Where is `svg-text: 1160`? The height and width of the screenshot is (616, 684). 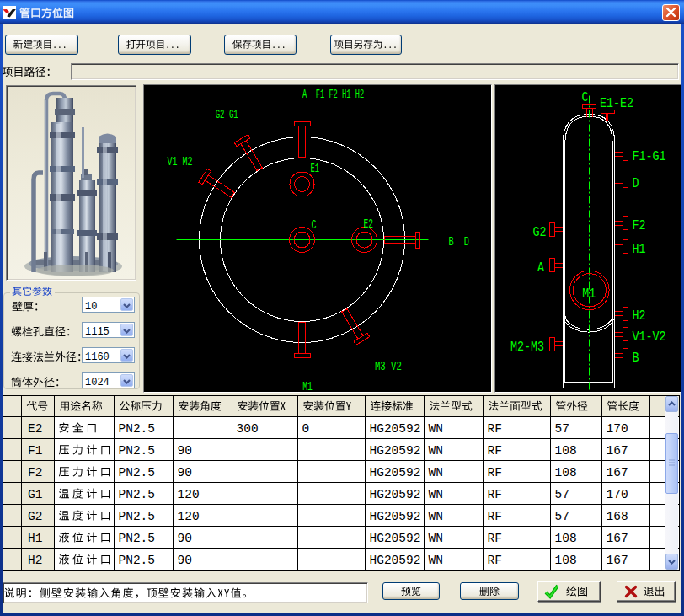 svg-text: 1160 is located at coordinates (98, 357).